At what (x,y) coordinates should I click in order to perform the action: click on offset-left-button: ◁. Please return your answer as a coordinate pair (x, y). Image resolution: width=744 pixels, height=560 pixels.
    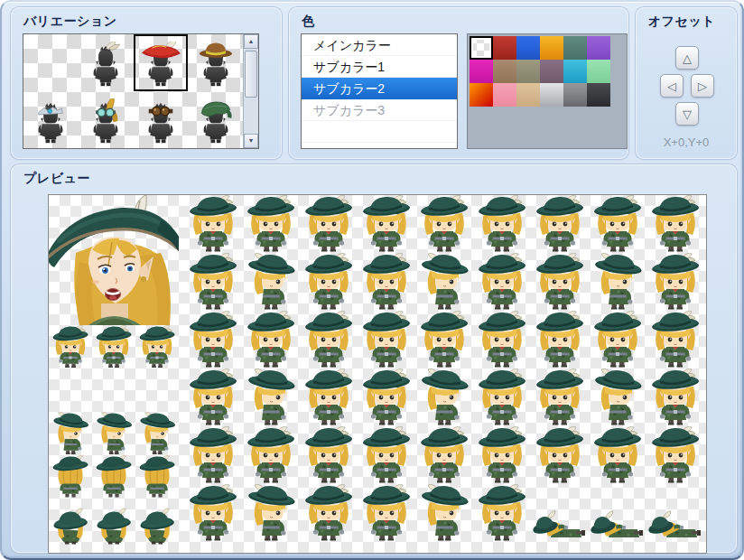
    Looking at the image, I should click on (672, 86).